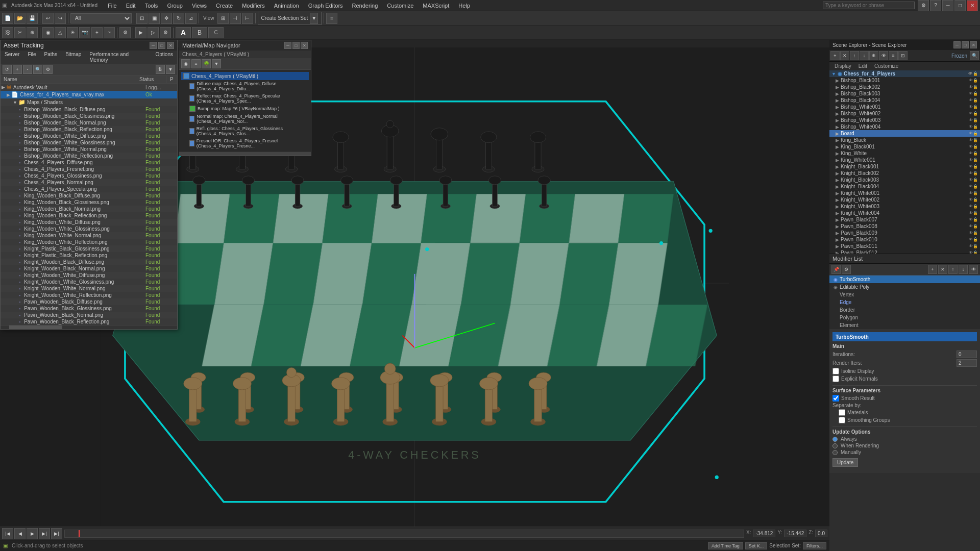 Image resolution: width=980 pixels, height=551 pixels. Describe the element at coordinates (904, 153) in the screenshot. I see `se-item: ▶King_White👁🔒` at that location.